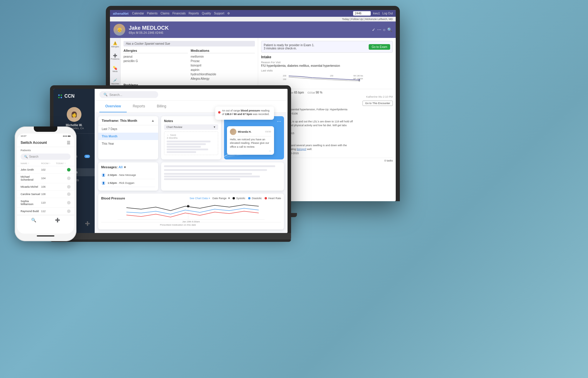 This screenshot has width=588, height=378. Describe the element at coordinates (332, 76) in the screenshot. I see `svg-text: 150` at that location.